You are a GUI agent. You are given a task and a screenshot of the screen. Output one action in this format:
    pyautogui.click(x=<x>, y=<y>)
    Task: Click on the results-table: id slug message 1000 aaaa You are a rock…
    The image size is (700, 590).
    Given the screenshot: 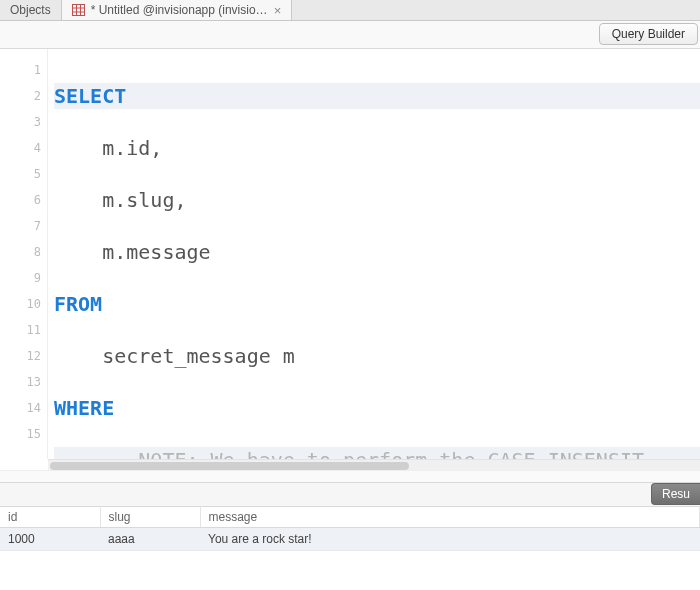 What is the action you would take?
    pyautogui.click(x=350, y=548)
    